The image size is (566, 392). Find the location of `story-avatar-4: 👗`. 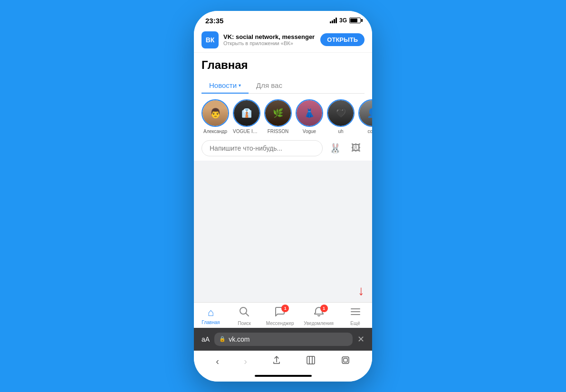

story-avatar-4: 👗 is located at coordinates (309, 113).